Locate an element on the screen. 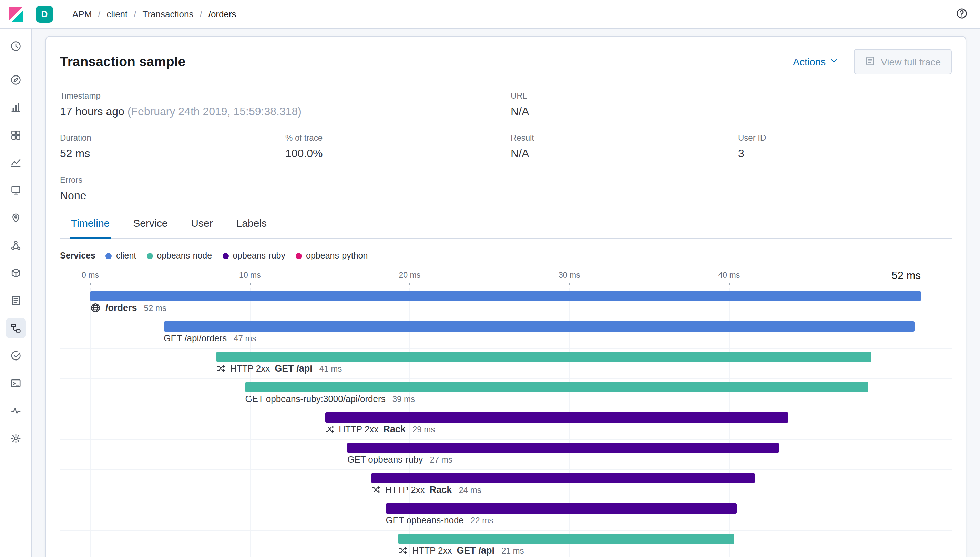 Image resolution: width=980 pixels, height=557 pixels. caret-down-icon is located at coordinates (834, 62).